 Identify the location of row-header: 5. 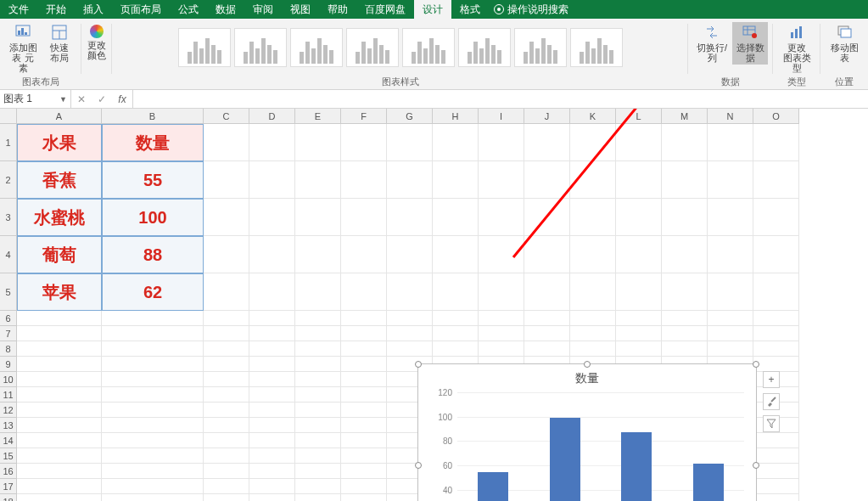
(8, 292).